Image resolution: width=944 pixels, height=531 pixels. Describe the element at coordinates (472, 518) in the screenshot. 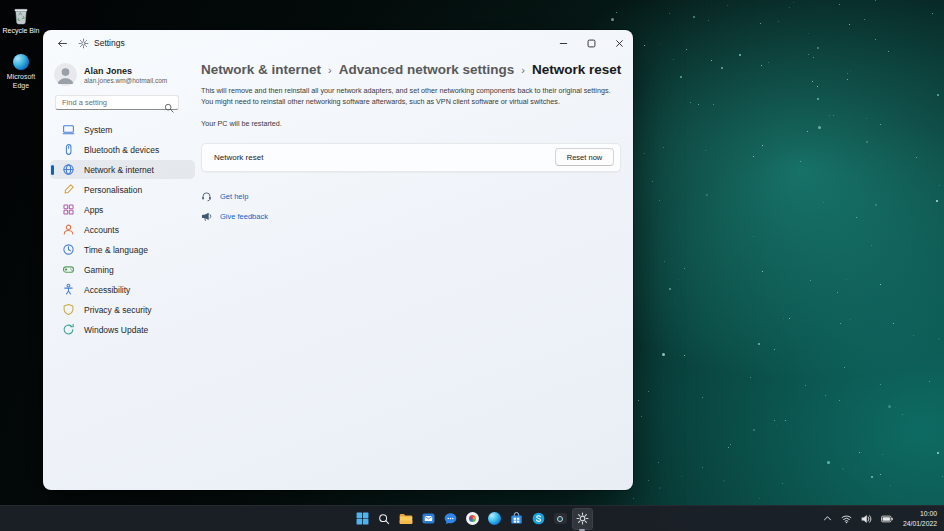

I see `taskbar: 10:00 24/01/2022` at that location.